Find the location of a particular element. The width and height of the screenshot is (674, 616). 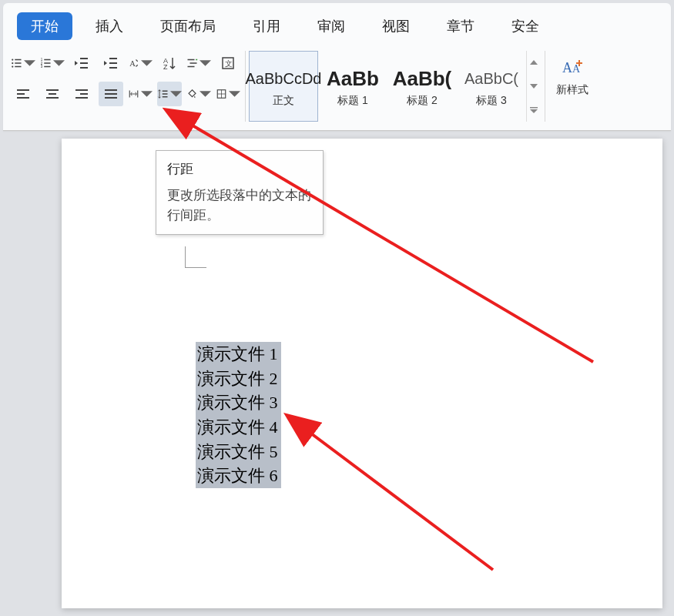

distribute-button is located at coordinates (140, 94).